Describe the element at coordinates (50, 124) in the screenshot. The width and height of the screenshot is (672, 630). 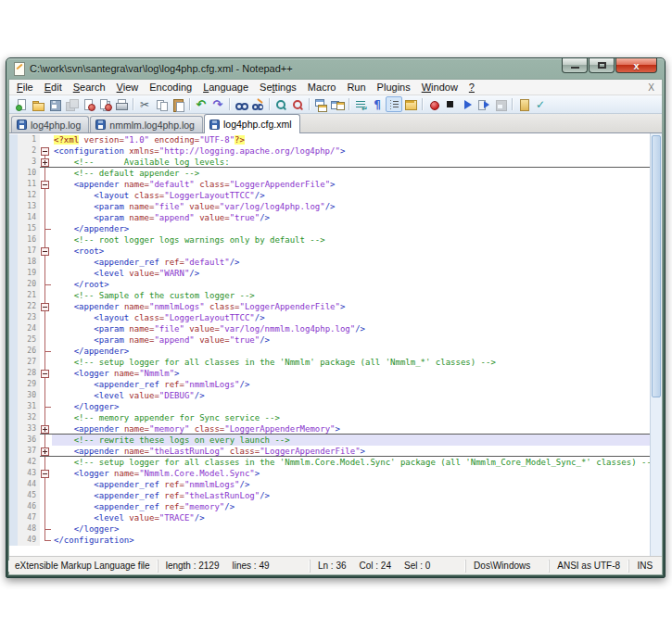
I see `tab-log4php.log: log4php.log` at that location.